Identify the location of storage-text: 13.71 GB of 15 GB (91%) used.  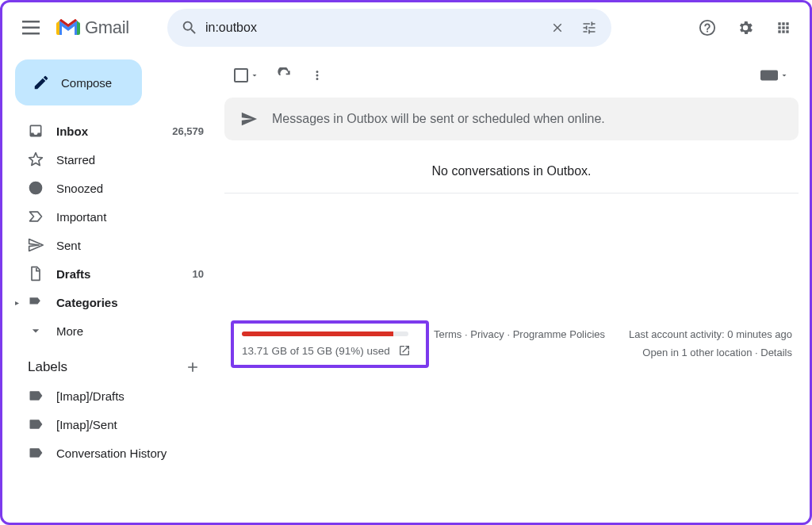
(316, 351).